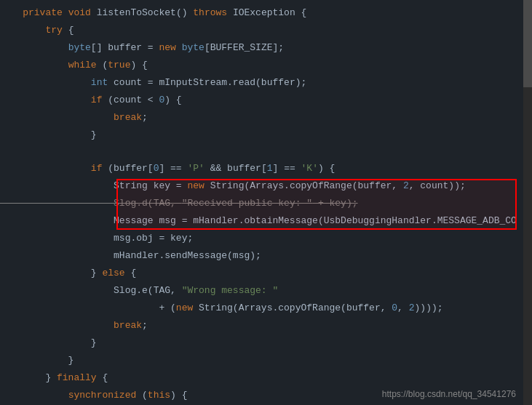  What do you see at coordinates (259, 13) in the screenshot?
I see `code-line: private void listenToSocket() throws IOE…` at bounding box center [259, 13].